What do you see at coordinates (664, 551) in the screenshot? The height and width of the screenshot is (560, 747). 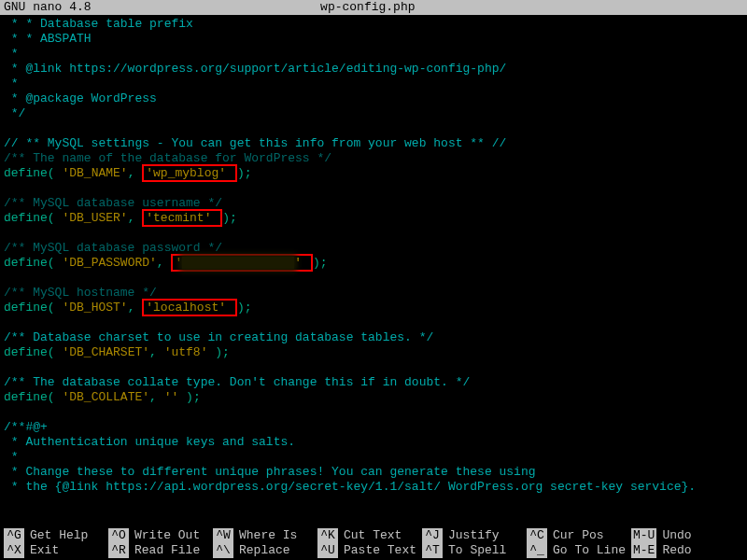 I see `shortcut-cell: M-ERedo` at bounding box center [664, 551].